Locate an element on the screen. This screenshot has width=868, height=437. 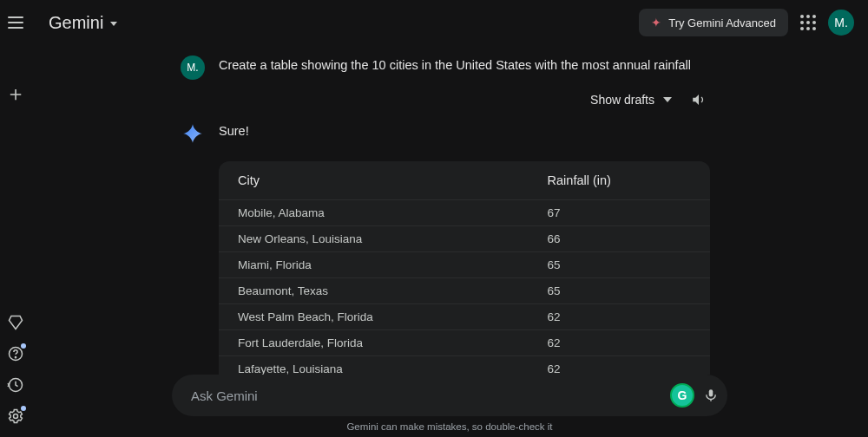
history-icon is located at coordinates (16, 385).